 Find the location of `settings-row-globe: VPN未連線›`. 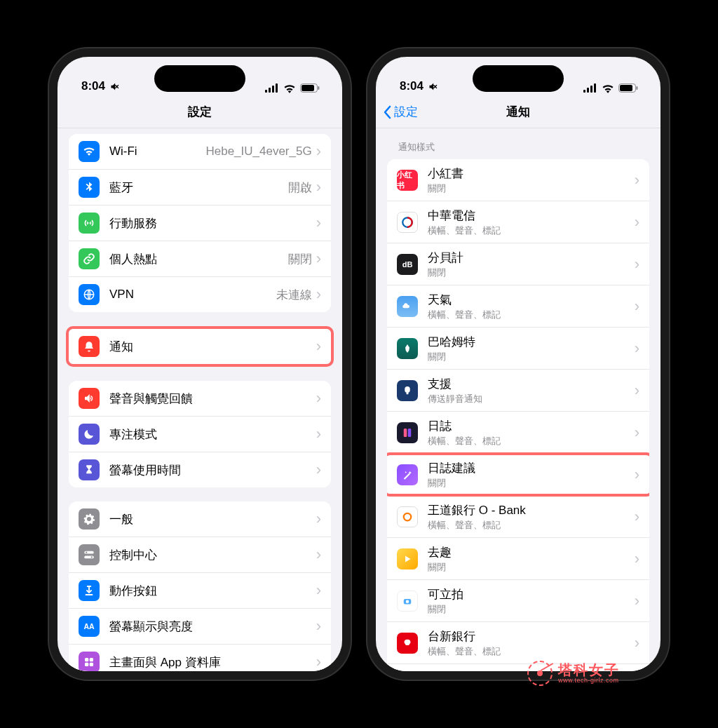

settings-row-globe: VPN未連線› is located at coordinates (200, 295).